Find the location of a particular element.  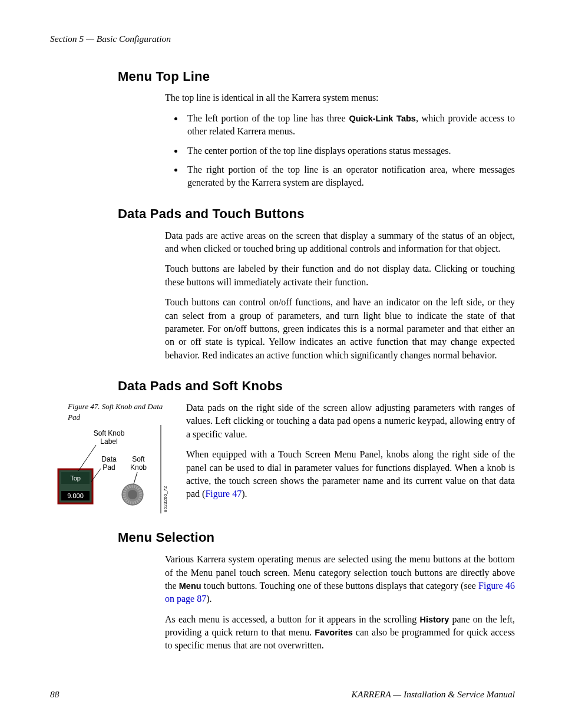

section-label: Section 5 — Basic Configuration is located at coordinates (111, 39).